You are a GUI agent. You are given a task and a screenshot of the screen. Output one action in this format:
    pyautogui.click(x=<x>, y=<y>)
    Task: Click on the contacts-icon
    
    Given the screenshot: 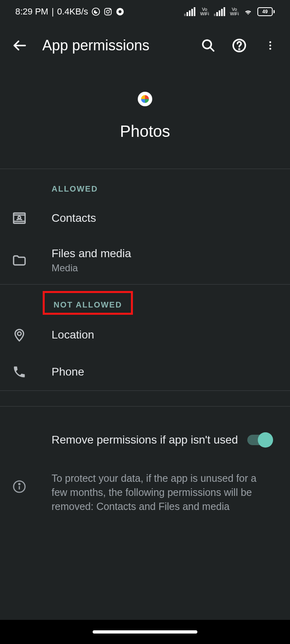 What is the action you would take?
    pyautogui.click(x=19, y=218)
    